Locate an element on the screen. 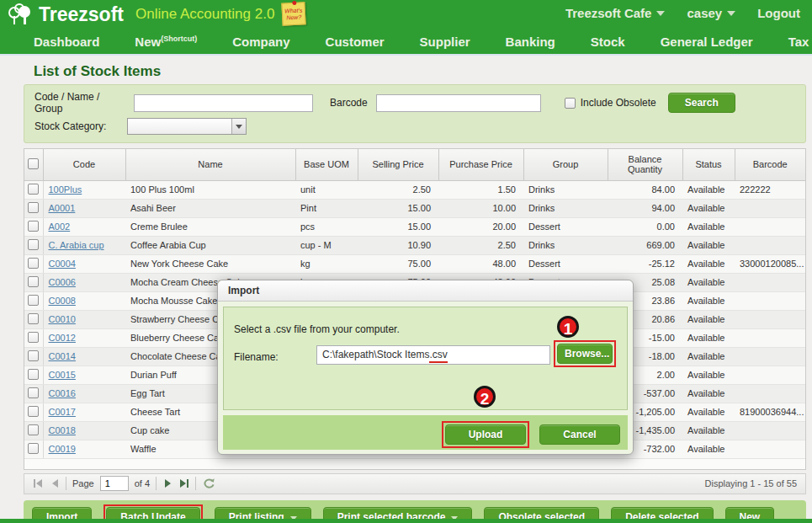 This screenshot has width=812, height=523. filename-label: Filename: is located at coordinates (256, 357).